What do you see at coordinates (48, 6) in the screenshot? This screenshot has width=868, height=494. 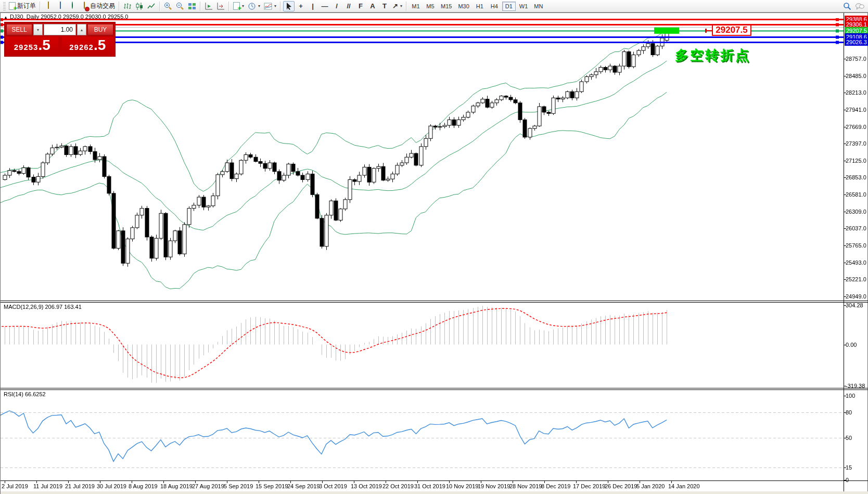 I see `profiles-button` at bounding box center [48, 6].